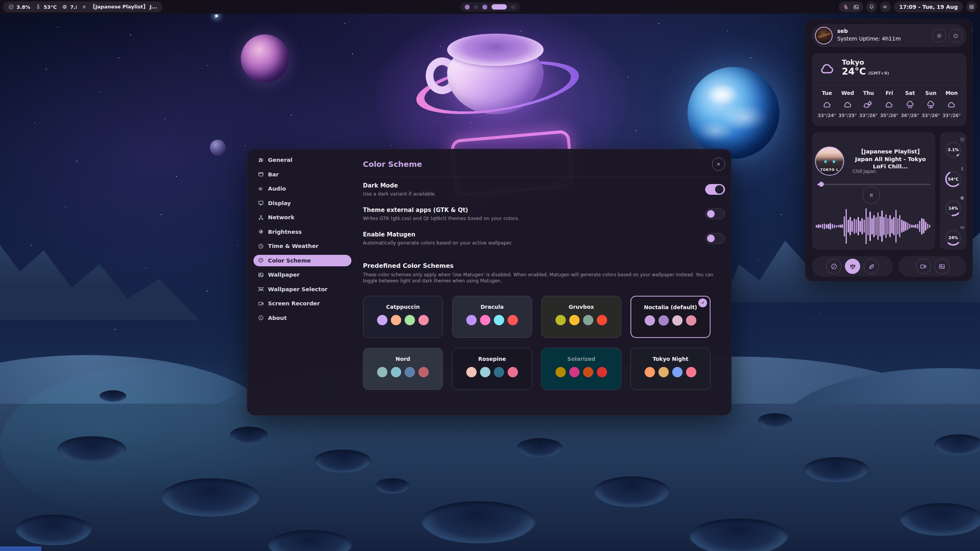  I want to click on scheme-name: Tokyo Night, so click(671, 359).